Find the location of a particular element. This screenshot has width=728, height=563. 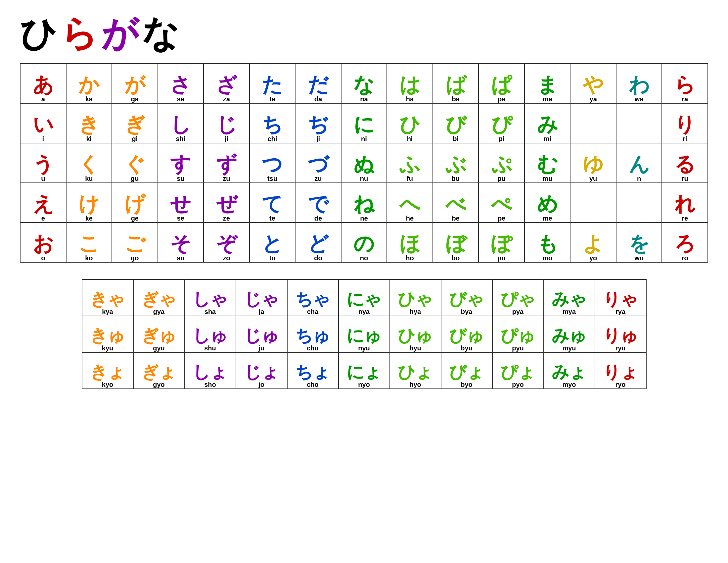

kana-char: ず is located at coordinates (227, 164).